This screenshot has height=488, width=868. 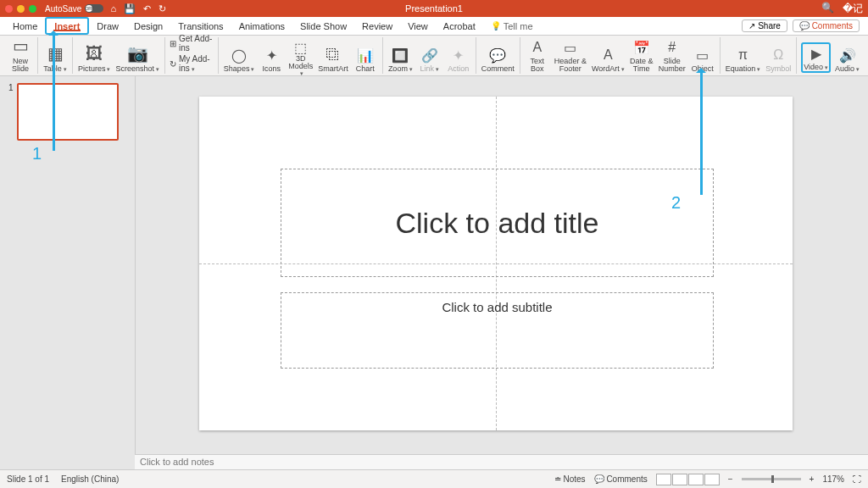 I want to click on symbol-button: ΩSymbol, so click(x=778, y=59).